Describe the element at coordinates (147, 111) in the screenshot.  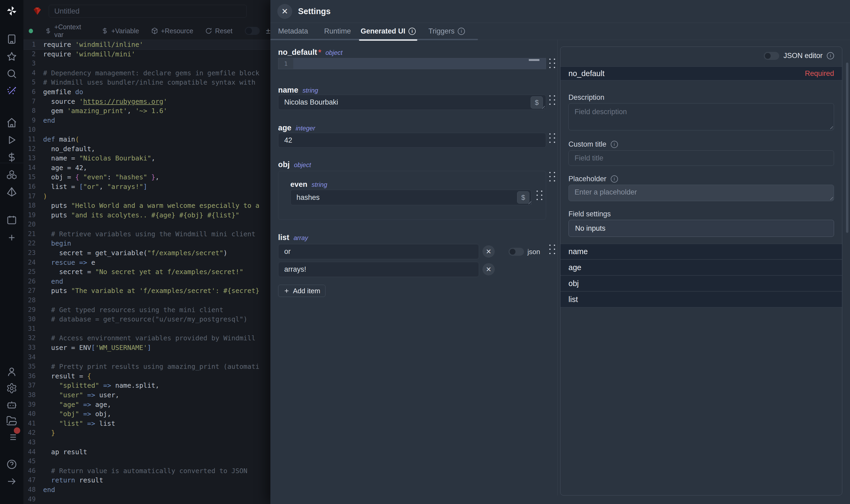
I see `code-line: 8 gem 'amazing_print', '~> 1.6'` at that location.